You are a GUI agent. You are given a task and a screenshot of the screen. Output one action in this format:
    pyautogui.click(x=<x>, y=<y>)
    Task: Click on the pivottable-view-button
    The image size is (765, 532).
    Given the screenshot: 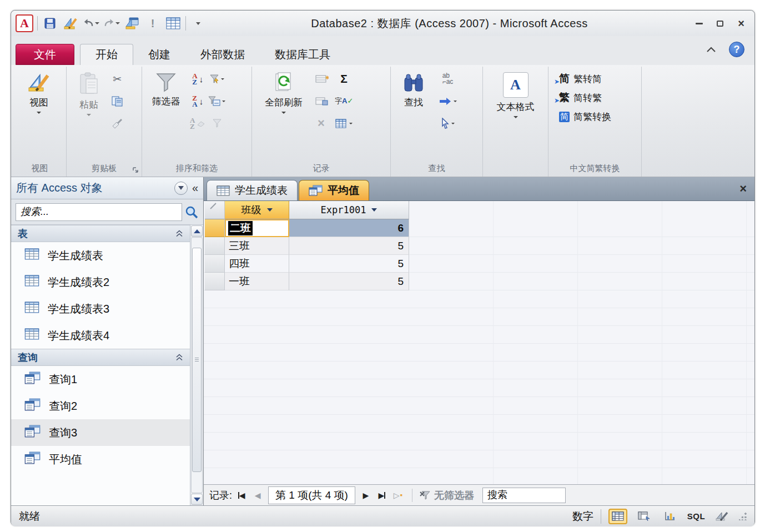 What is the action you would take?
    pyautogui.click(x=644, y=516)
    